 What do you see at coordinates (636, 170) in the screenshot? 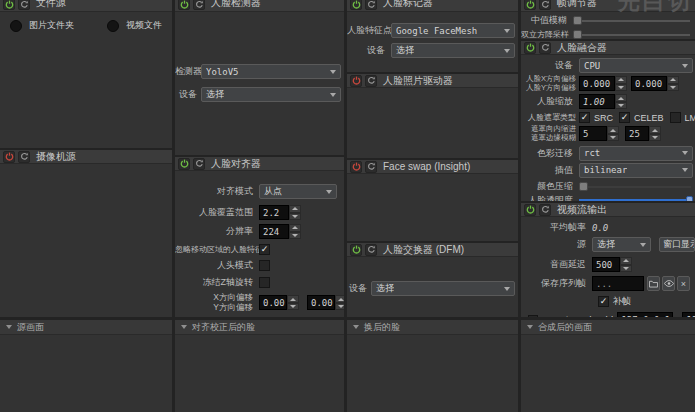
I see `interpolation-dropdown: bilinear` at bounding box center [636, 170].